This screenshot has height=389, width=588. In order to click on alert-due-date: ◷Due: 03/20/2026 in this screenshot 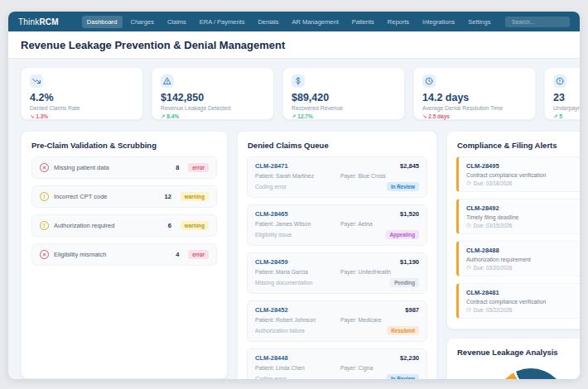, I will do `click(523, 268)`.